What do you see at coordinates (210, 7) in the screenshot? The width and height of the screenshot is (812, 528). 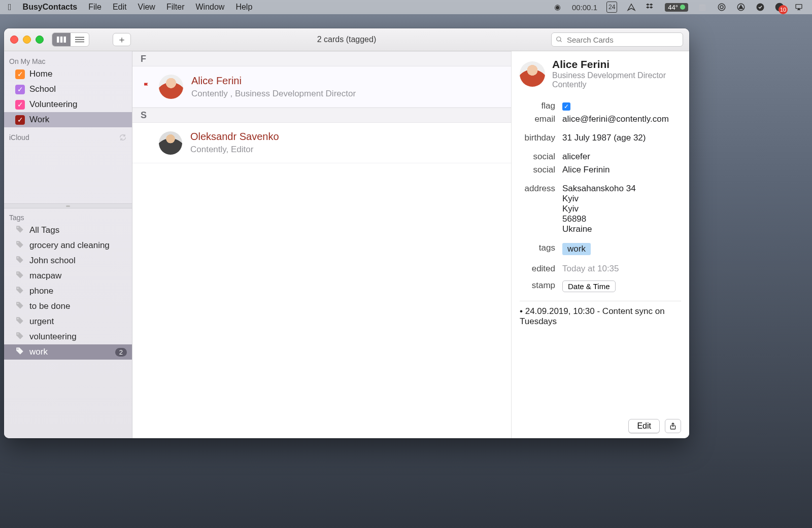 I see `menu-window: Window` at bounding box center [210, 7].